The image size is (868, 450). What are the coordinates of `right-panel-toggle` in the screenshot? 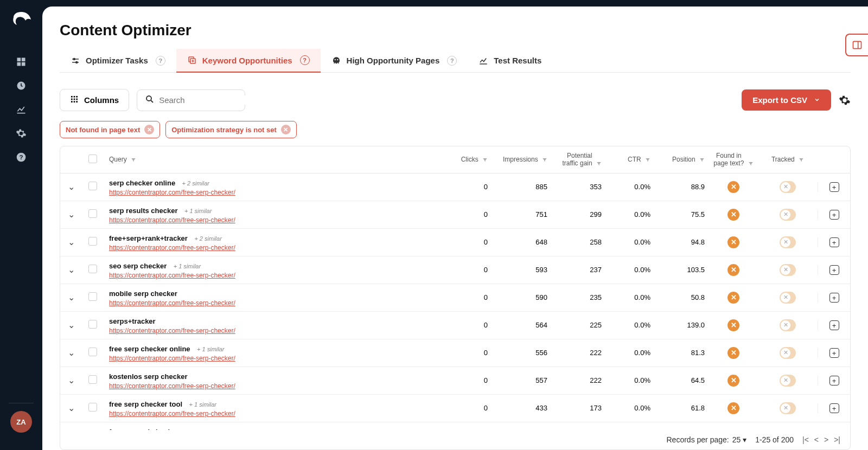 It's located at (857, 45).